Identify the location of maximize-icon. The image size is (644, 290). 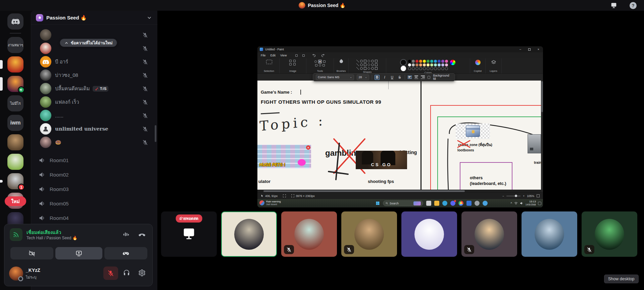
(530, 49).